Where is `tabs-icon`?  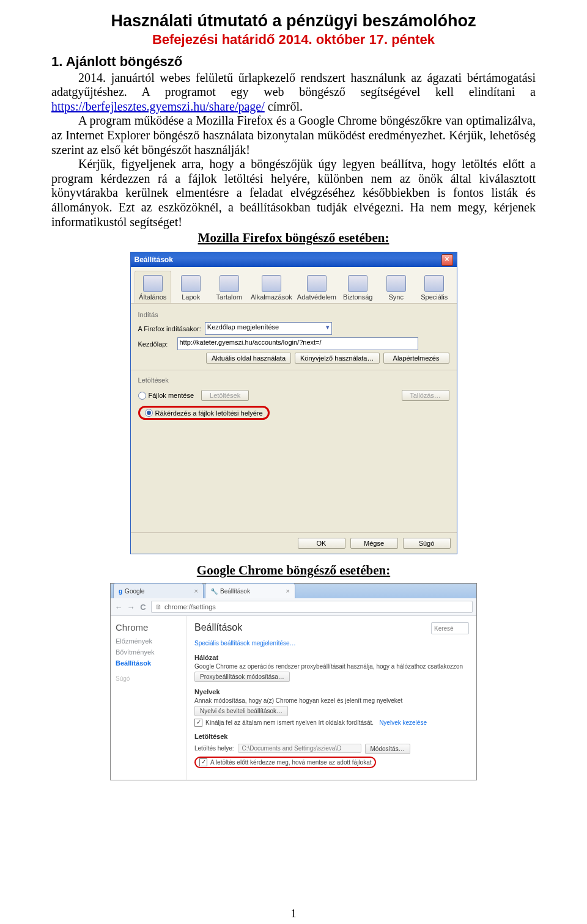 tabs-icon is located at coordinates (191, 284).